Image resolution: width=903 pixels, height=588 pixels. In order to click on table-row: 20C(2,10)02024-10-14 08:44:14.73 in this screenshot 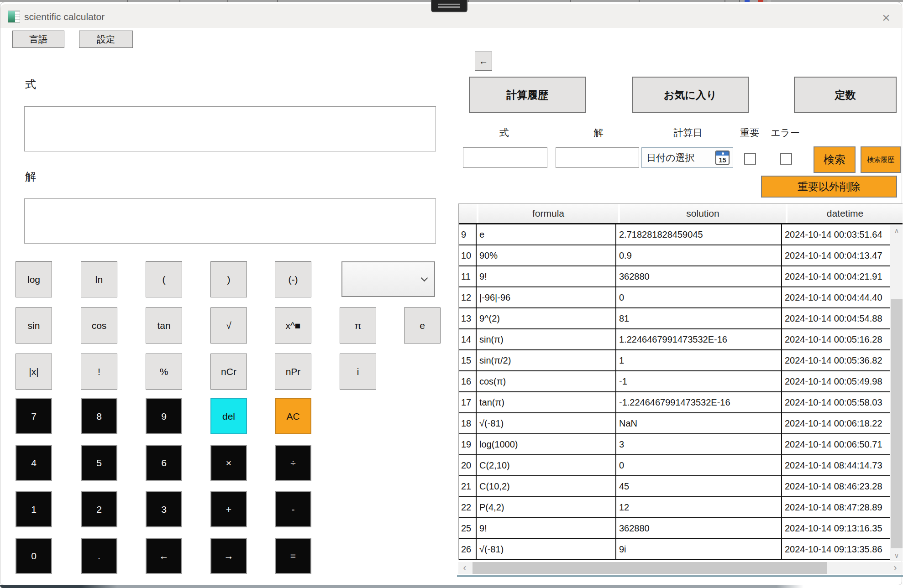, I will do `click(681, 466)`.